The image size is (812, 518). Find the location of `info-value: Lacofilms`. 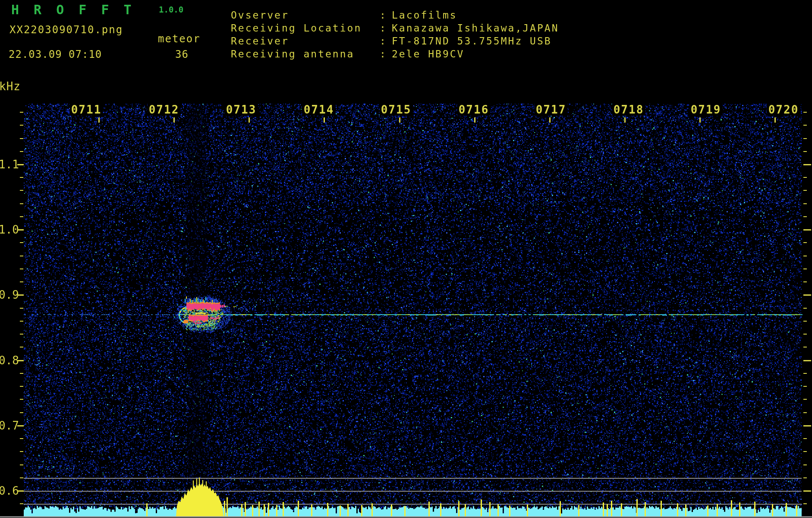

info-value: Lacofilms is located at coordinates (425, 15).